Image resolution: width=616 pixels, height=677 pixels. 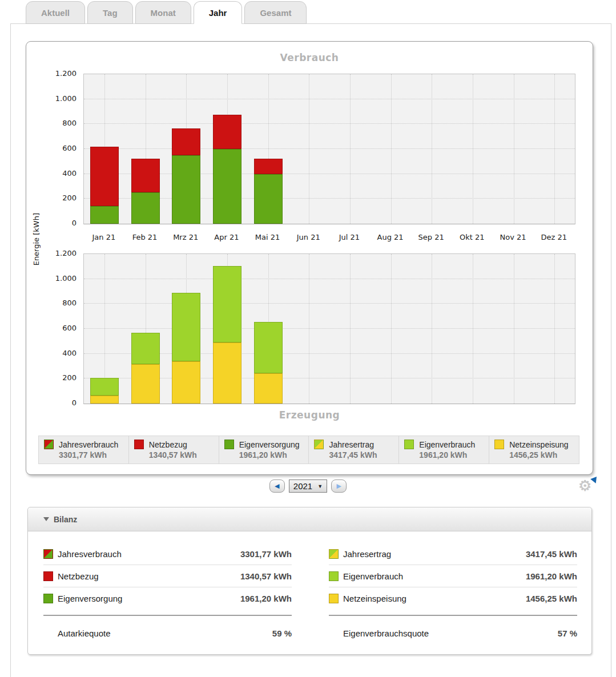 I want to click on legend-item-netzbezug: Netzbezug 1340,57 kWh, so click(x=174, y=450).